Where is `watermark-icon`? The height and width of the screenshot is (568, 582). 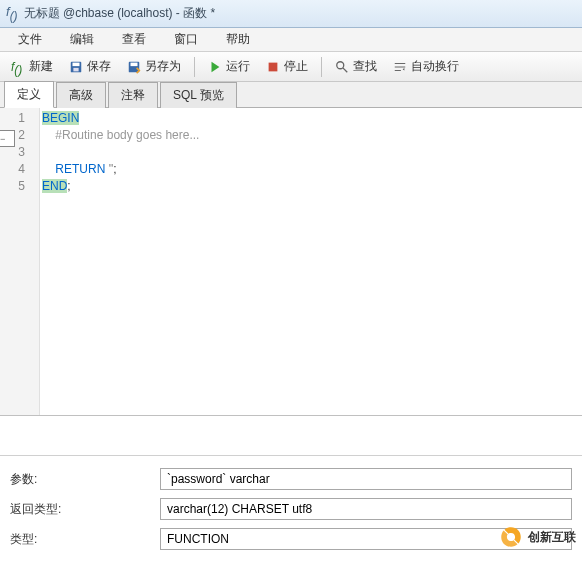 watermark-icon is located at coordinates (511, 537).